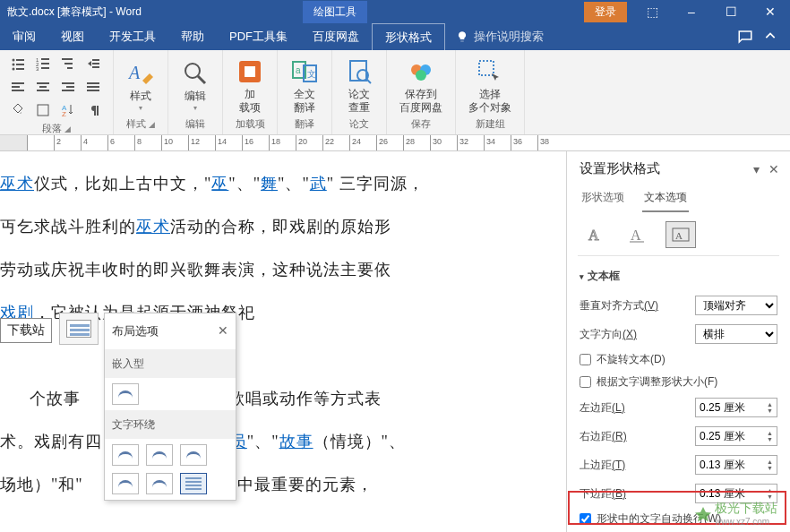 The height and width of the screenshot is (532, 790). Describe the element at coordinates (774, 169) in the screenshot. I see `pane-close-icon: ✕` at that location.